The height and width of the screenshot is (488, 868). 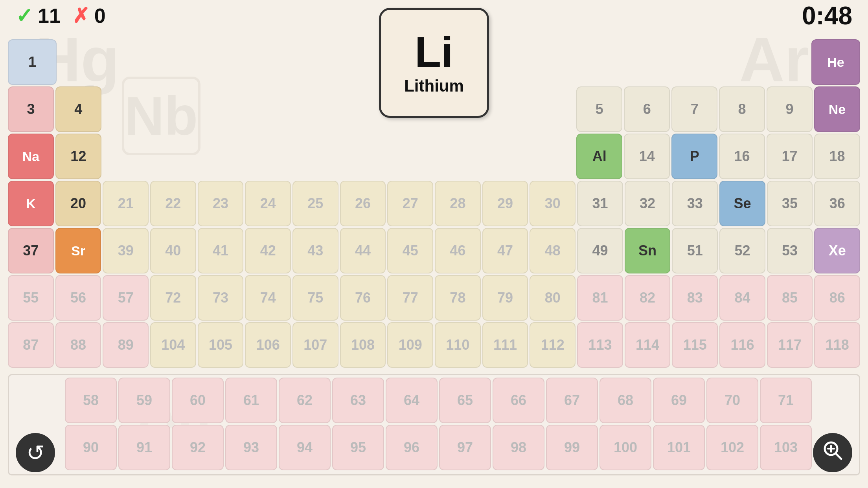 I want to click on element-cell: 113, so click(x=600, y=345).